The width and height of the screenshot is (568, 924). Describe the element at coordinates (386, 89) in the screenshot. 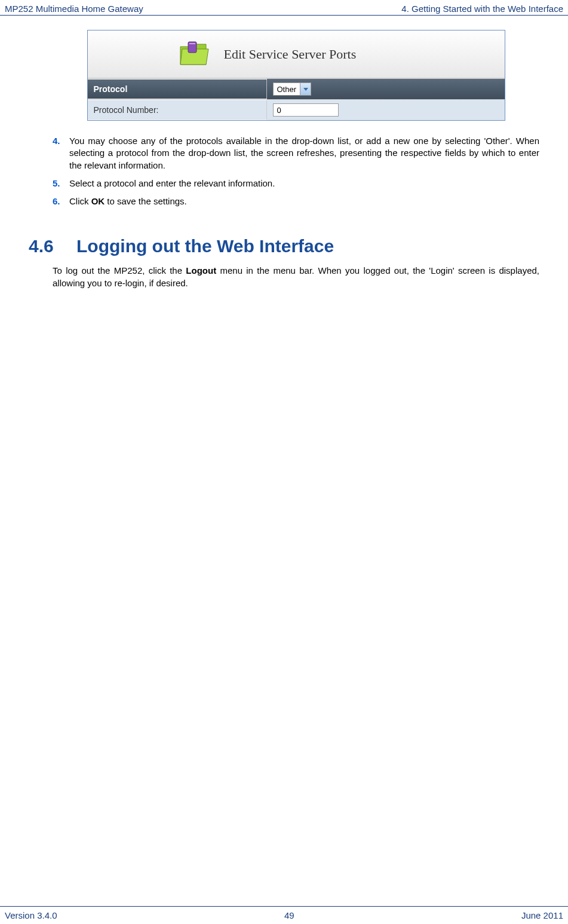

I see `protocol-value-cell: Other` at that location.